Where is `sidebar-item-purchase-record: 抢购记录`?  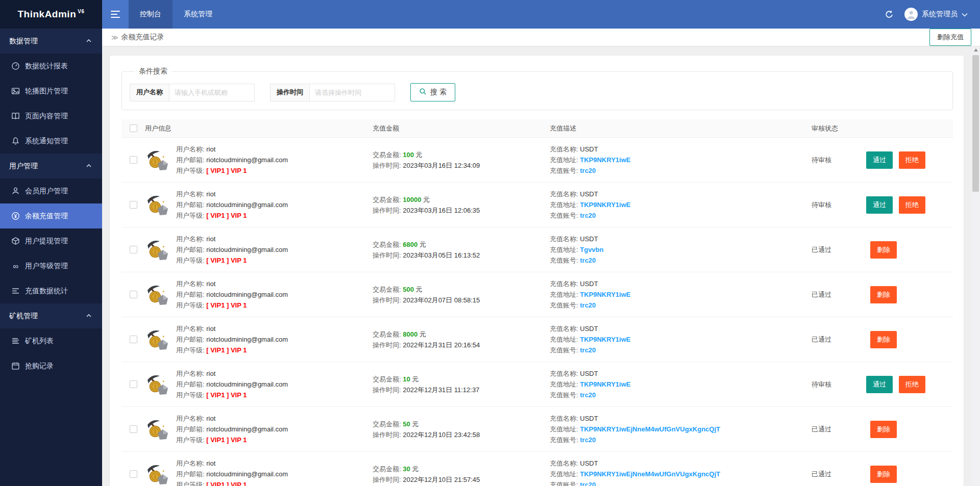
sidebar-item-purchase-record: 抢购记录 is located at coordinates (51, 366).